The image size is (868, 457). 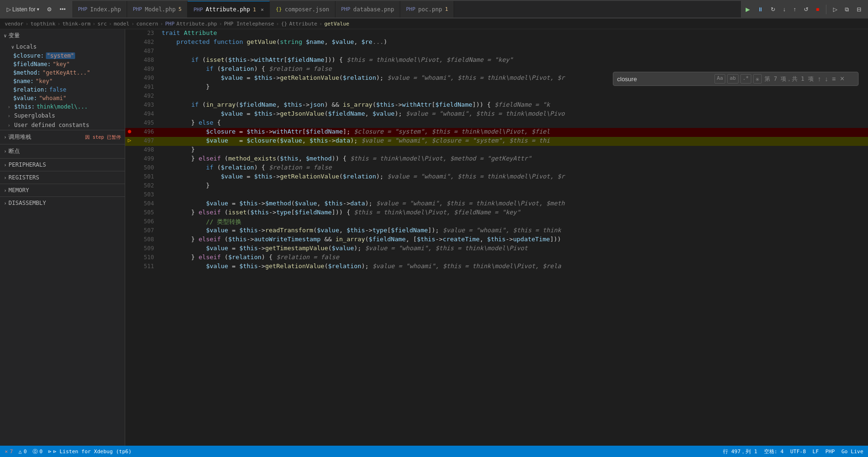 I want to click on tab-attribute: PHP Attribute.php 1 ×, so click(x=229, y=9).